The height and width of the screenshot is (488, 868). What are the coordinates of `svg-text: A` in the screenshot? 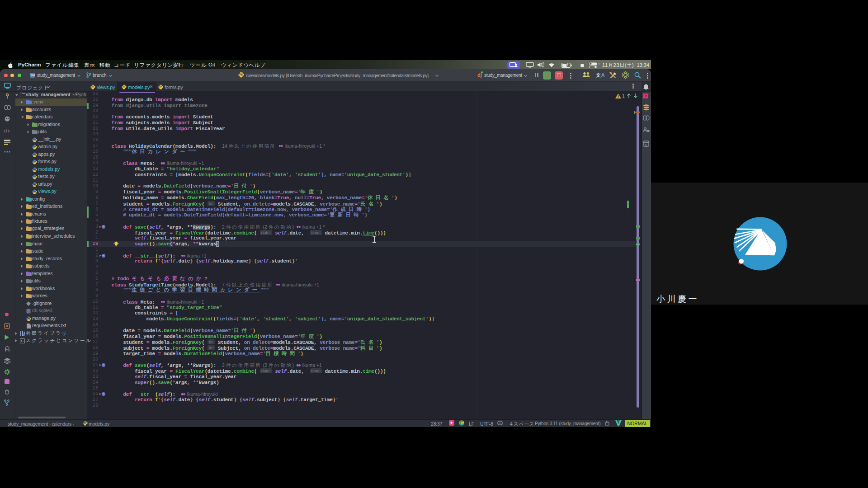 It's located at (646, 145).